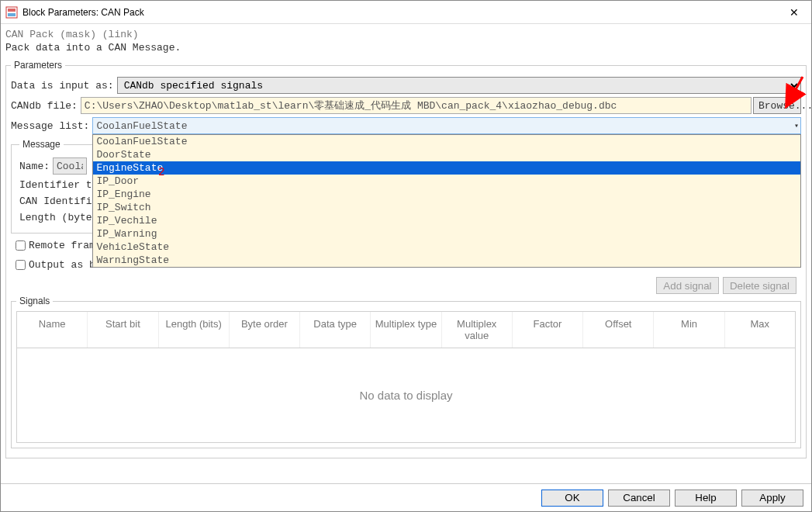 This screenshot has height=512, width=812. I want to click on close-button: ✕, so click(794, 12).